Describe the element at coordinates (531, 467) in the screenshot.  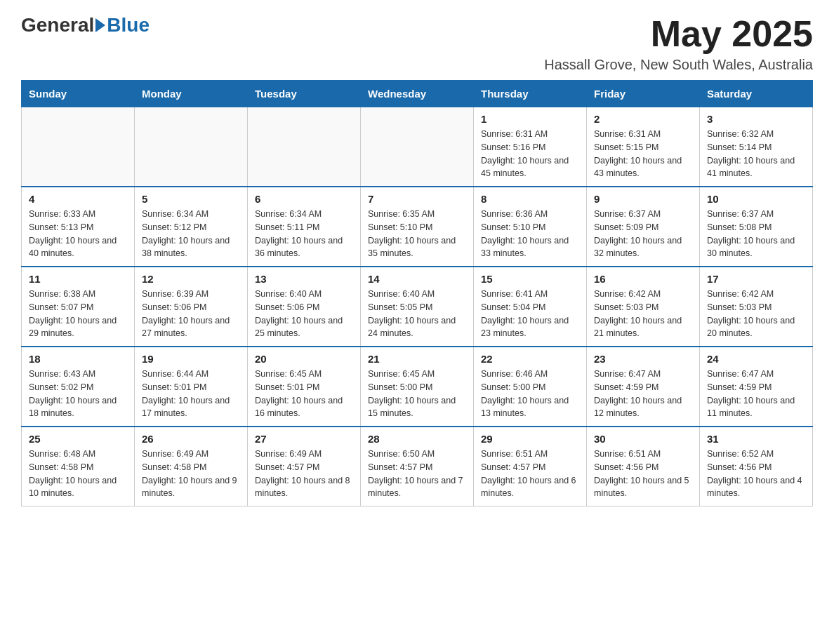
I see `calendar-cell: 29Sunrise: 6:51 AM Sunset: 4:57 PM Dayli…` at that location.